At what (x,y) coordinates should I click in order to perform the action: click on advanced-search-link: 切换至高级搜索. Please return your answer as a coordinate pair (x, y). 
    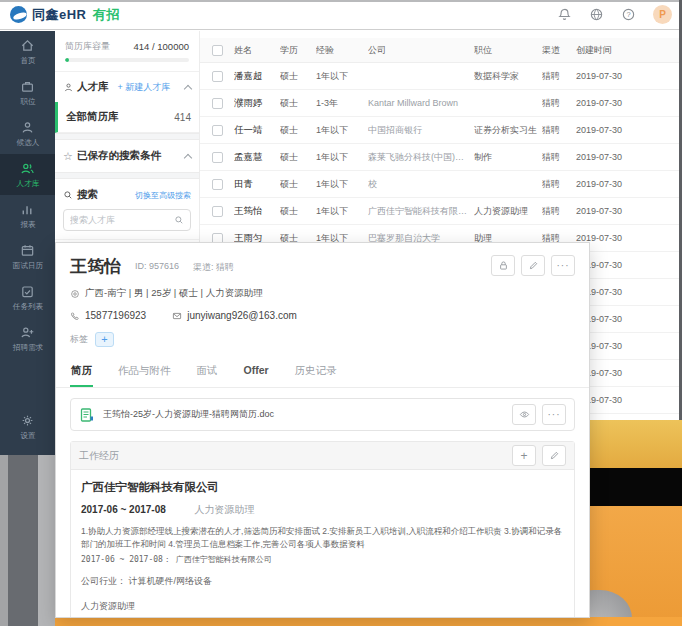
    Looking at the image, I should click on (163, 196).